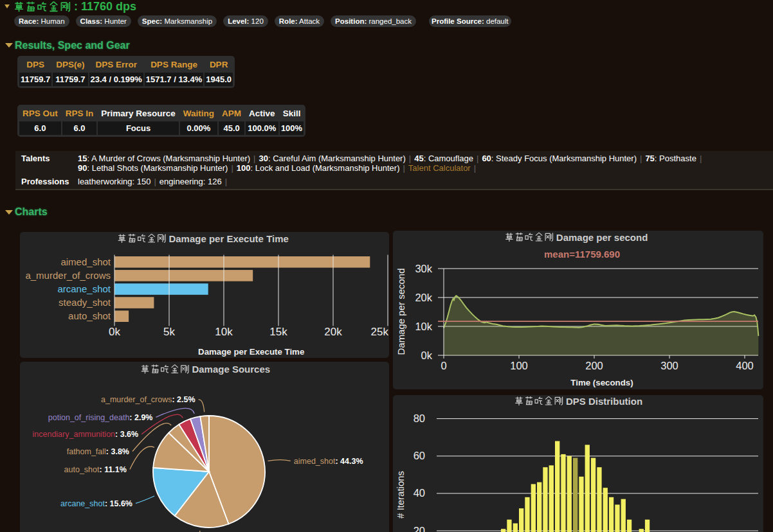  What do you see at coordinates (329, 461) in the screenshot?
I see `svg-text: aimed_shot: 44.3%` at bounding box center [329, 461].